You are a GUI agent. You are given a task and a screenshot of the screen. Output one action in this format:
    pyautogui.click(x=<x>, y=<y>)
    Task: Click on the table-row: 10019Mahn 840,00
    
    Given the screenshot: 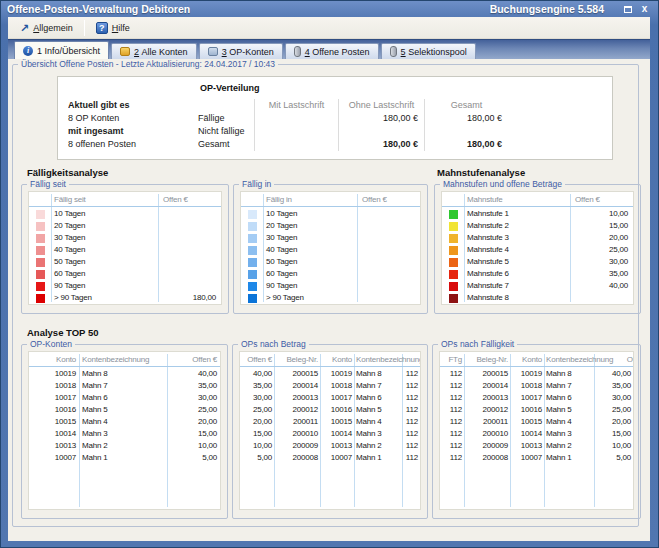 What is the action you would take?
    pyautogui.click(x=124, y=374)
    